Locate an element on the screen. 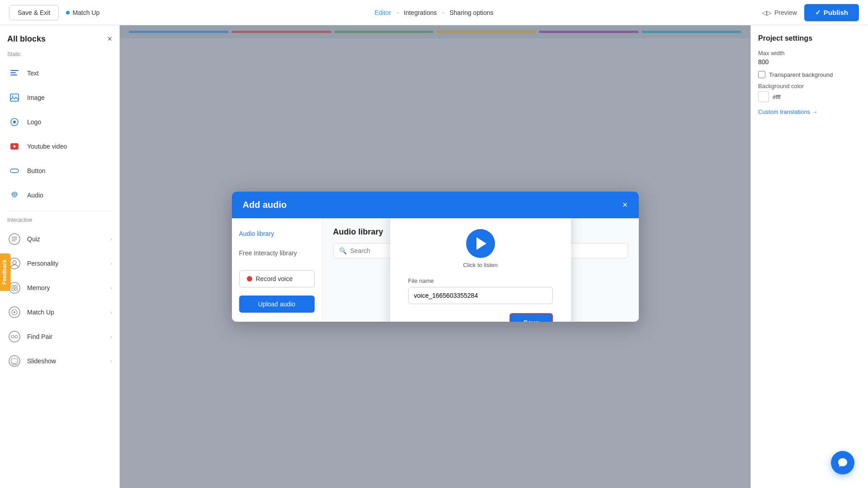 The height and width of the screenshot is (488, 868). save-button: Save is located at coordinates (531, 318).